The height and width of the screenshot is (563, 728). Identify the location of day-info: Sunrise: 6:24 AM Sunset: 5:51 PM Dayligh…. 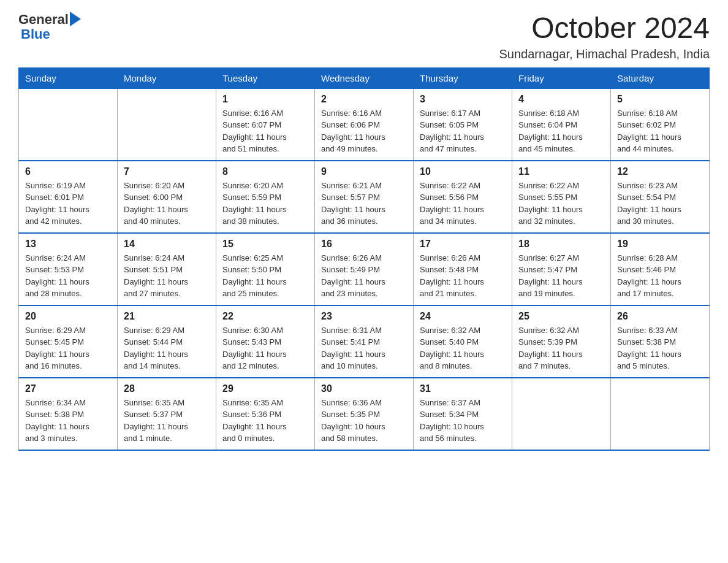
(167, 276).